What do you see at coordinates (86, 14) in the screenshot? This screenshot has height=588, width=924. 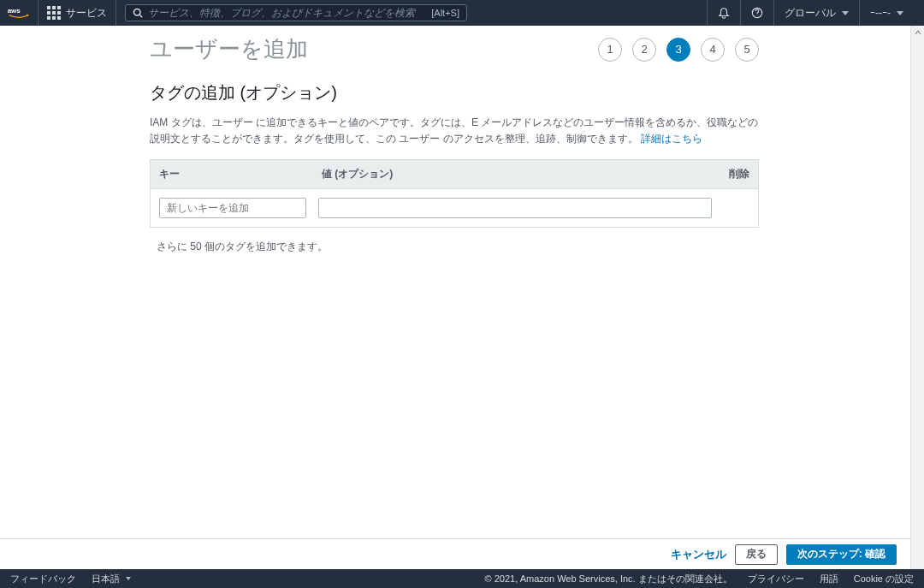 I see `services-label: サービス` at bounding box center [86, 14].